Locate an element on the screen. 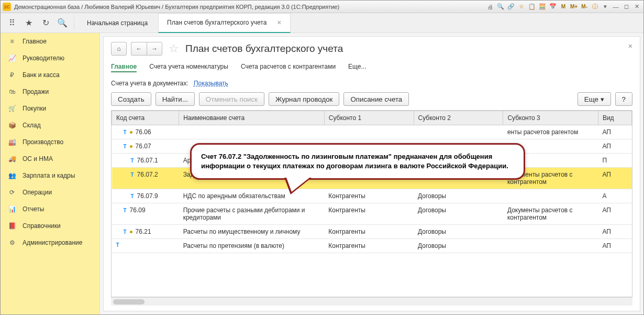  maximize-icon: ◻ is located at coordinates (626, 7).